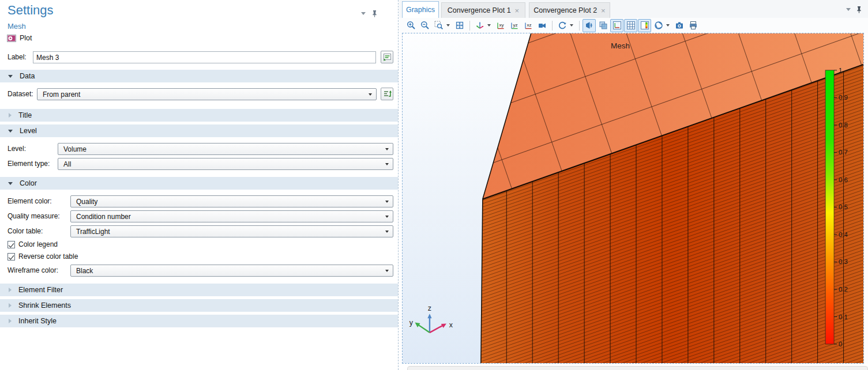 The image size is (868, 370). Describe the element at coordinates (542, 25) in the screenshot. I see `projection-icon` at that location.